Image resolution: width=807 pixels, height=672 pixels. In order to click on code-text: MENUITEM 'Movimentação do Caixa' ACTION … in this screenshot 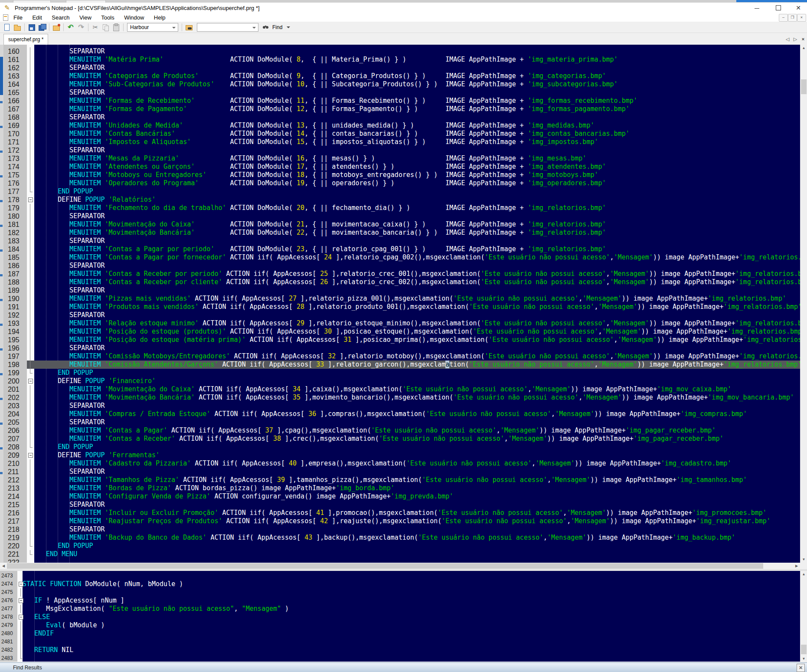, I will do `click(417, 390)`.